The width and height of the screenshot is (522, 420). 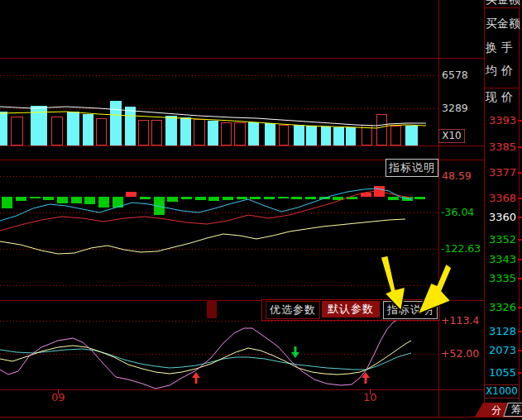 I want to click on sidebar-field-buy-amount: 买金额, so click(x=503, y=23).